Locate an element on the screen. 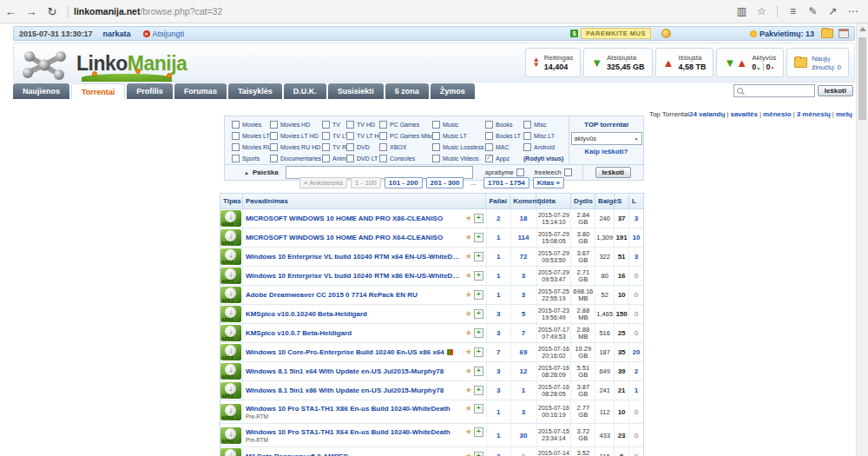 The image size is (868, 456). category-filter-dvd-lt: DVD LT is located at coordinates (363, 158).